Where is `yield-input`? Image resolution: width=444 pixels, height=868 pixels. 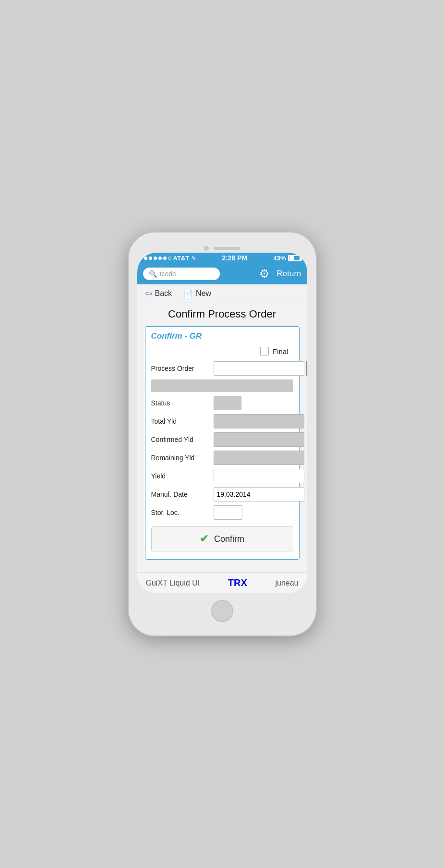 yield-input is located at coordinates (259, 476).